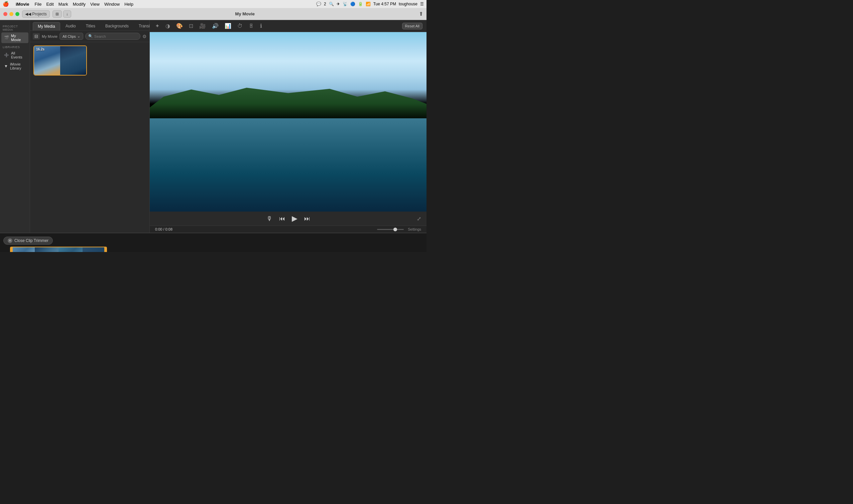  Describe the element at coordinates (46, 26) in the screenshot. I see `tab-my-media: My Media` at that location.